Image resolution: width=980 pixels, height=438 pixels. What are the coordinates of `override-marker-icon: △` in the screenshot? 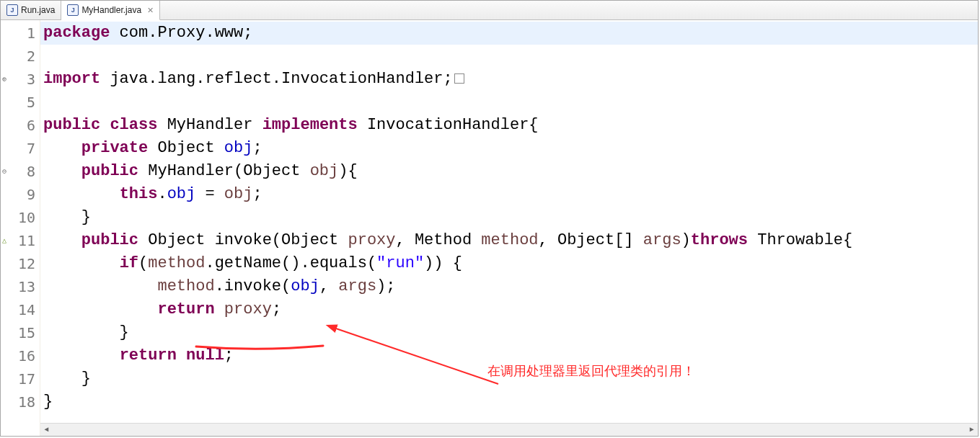 It's located at (4, 241).